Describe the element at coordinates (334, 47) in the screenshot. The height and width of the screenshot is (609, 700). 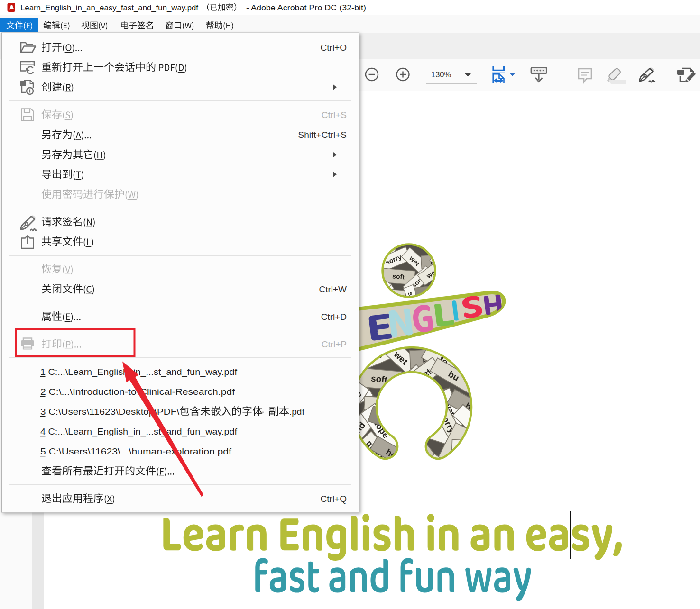
I see `svg-text: Ctrl+O` at that location.